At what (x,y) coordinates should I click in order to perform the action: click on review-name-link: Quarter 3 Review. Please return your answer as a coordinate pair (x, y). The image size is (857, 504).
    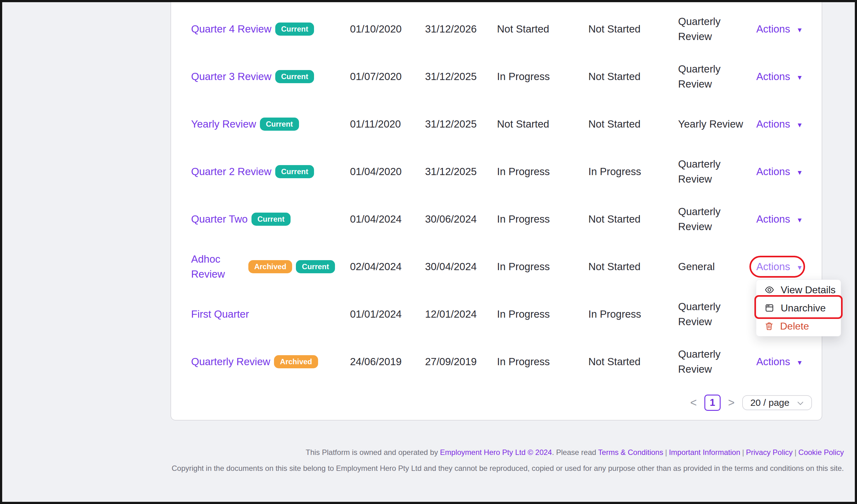
    Looking at the image, I should click on (231, 76).